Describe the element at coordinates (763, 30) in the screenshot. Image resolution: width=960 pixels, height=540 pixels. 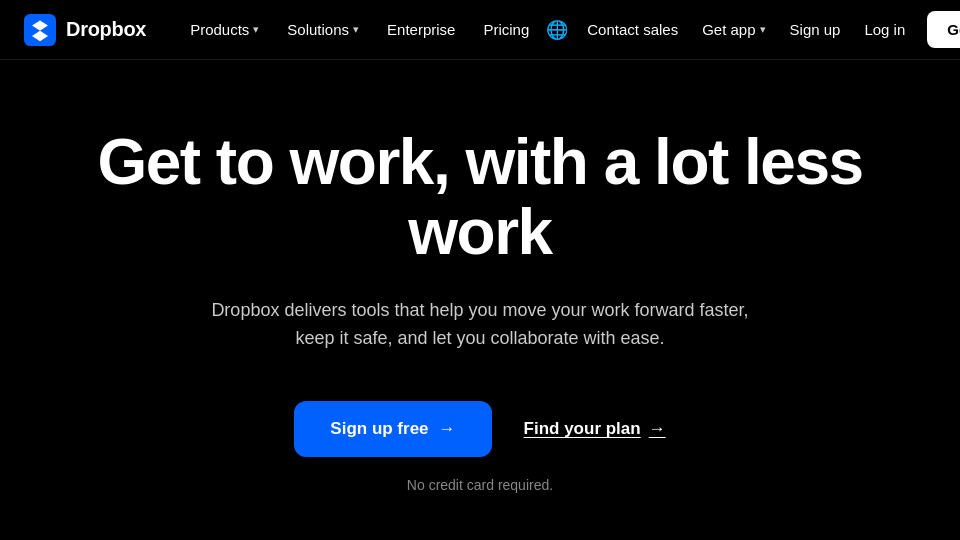
I see `get-app-chevron-icon: ▾` at that location.